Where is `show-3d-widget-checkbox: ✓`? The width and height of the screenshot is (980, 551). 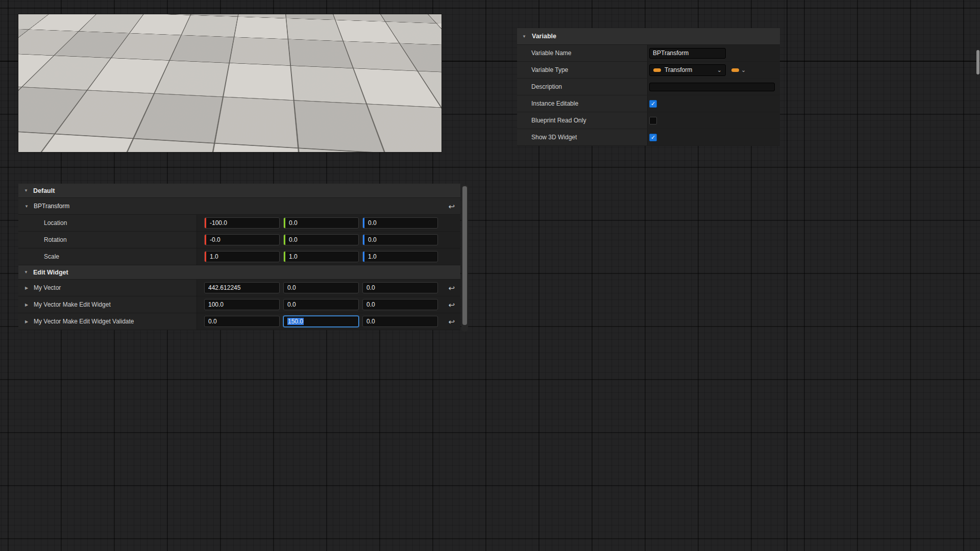
show-3d-widget-checkbox: ✓ is located at coordinates (653, 138).